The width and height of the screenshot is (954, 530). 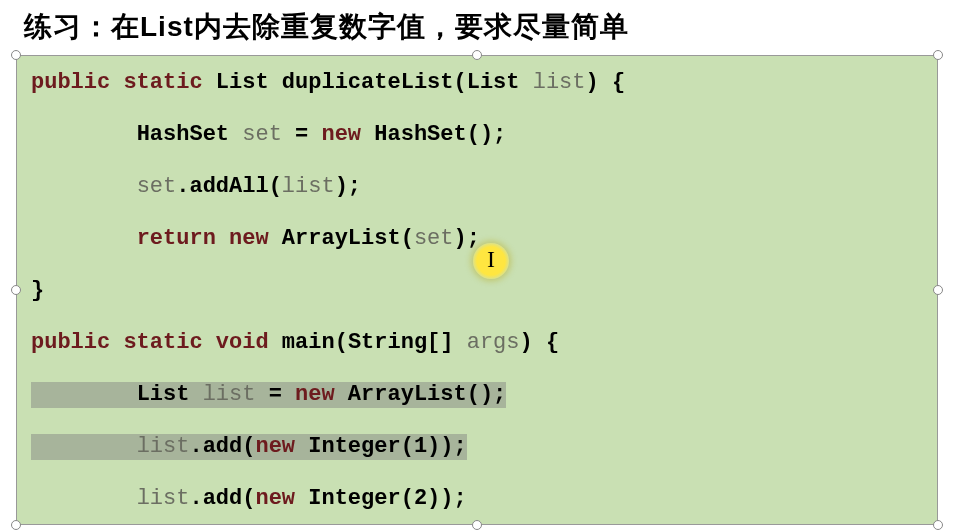 What do you see at coordinates (368, 82) in the screenshot?
I see `method-name: duplicateList` at bounding box center [368, 82].